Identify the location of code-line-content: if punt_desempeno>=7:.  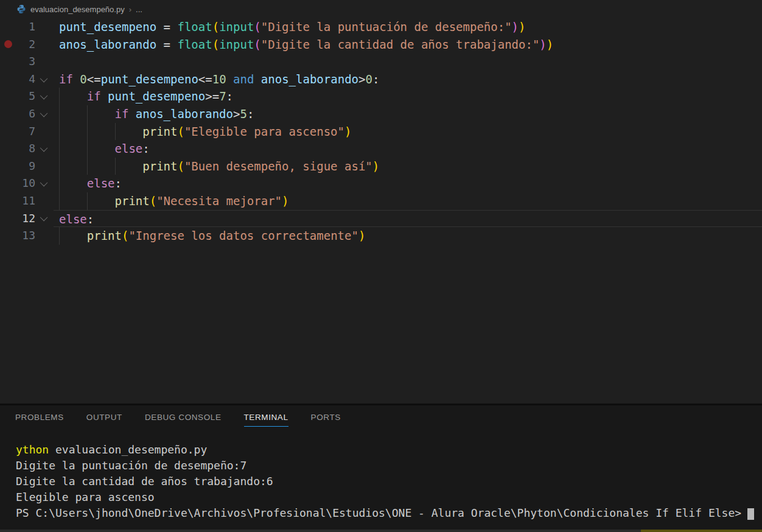
(408, 96).